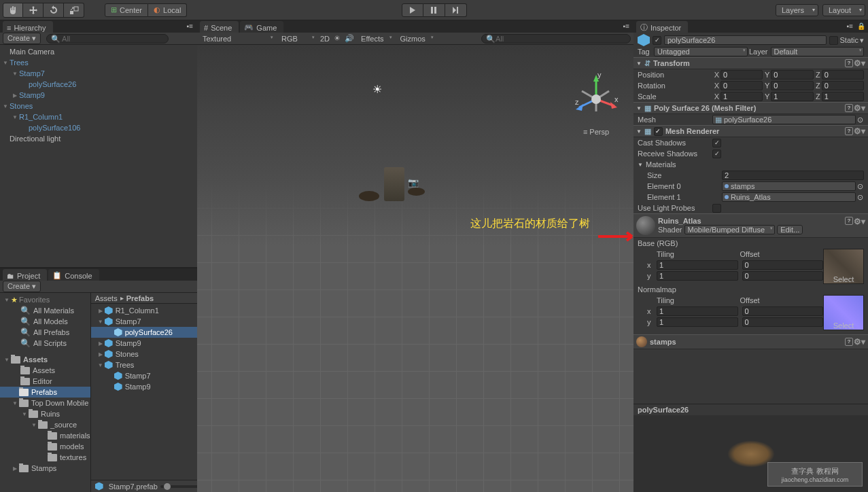 The image size is (868, 492). What do you see at coordinates (99, 117) in the screenshot?
I see `hierarchy-item: ▼R1_Column1` at bounding box center [99, 117].